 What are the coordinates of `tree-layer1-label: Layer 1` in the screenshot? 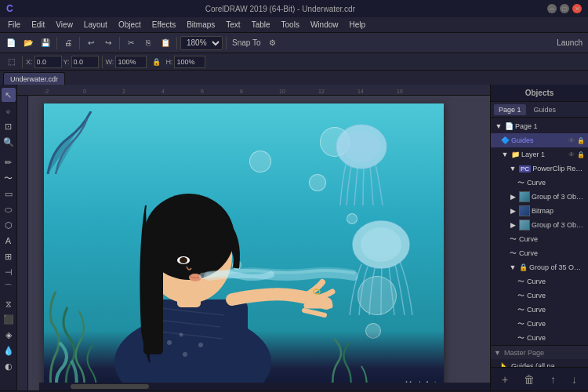 It's located at (533, 154).